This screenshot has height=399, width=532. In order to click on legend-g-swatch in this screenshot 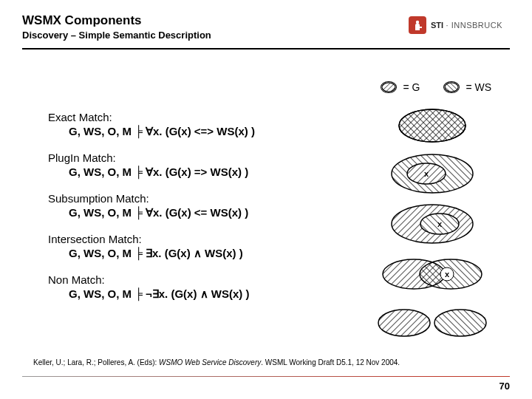, I will do `click(389, 87)`.